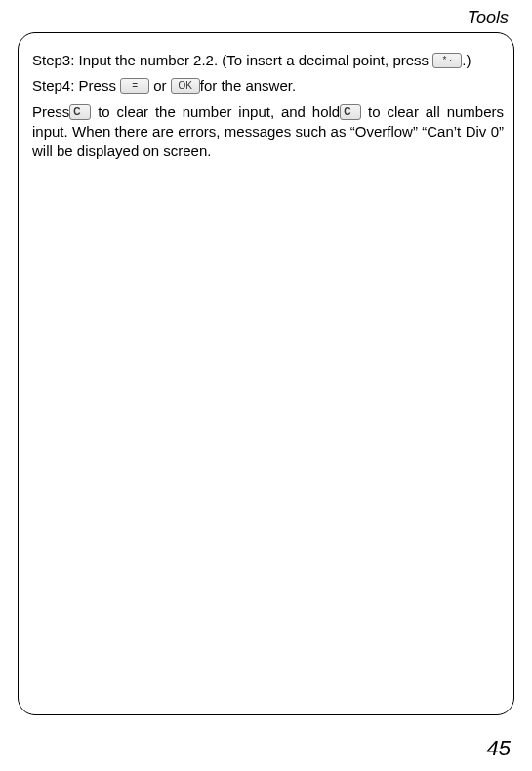 The width and height of the screenshot is (532, 771). What do you see at coordinates (230, 61) in the screenshot?
I see `step3-text-a: Step3: Input the number 2.2. (To insert …` at bounding box center [230, 61].